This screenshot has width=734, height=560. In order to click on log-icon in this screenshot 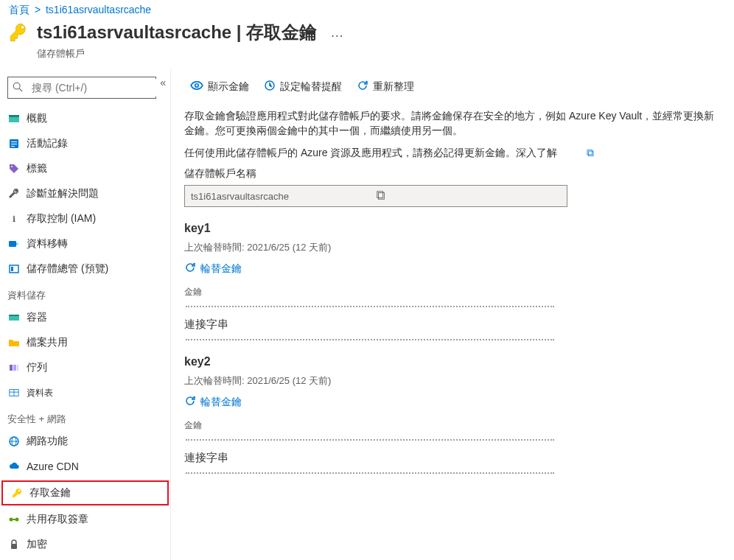, I will do `click(14, 144)`.